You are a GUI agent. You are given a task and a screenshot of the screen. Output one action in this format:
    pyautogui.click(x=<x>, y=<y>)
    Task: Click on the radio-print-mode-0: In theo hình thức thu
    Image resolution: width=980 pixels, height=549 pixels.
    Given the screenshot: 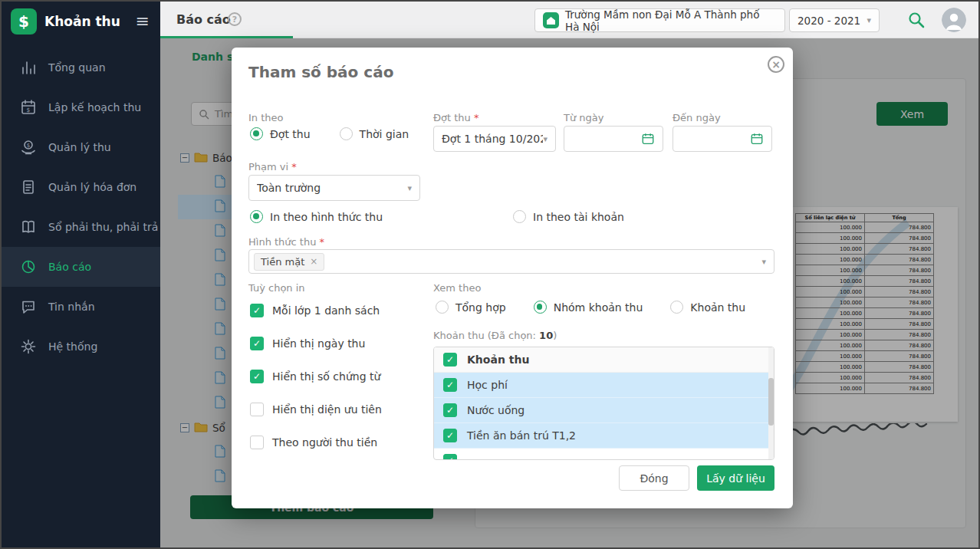 What is the action you would take?
    pyautogui.click(x=316, y=216)
    